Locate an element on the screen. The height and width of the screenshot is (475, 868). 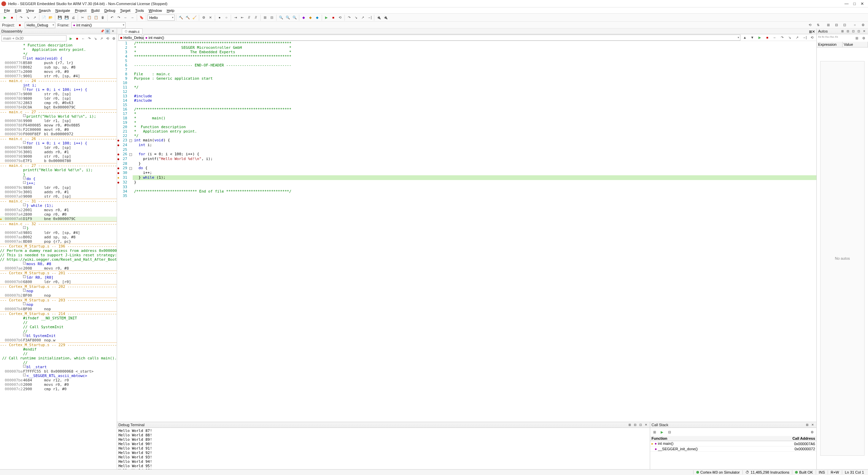
editor-line: 20* Function description is located at coordinates (467, 127).